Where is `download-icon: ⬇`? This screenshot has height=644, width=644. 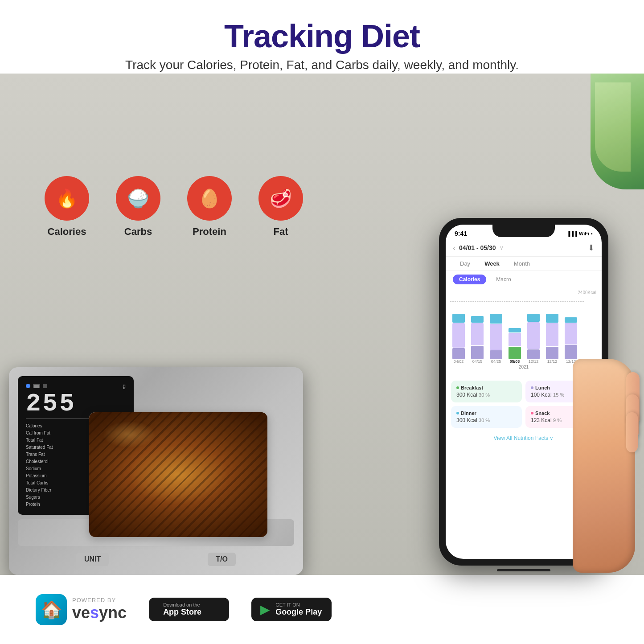 download-icon: ⬇ is located at coordinates (591, 248).